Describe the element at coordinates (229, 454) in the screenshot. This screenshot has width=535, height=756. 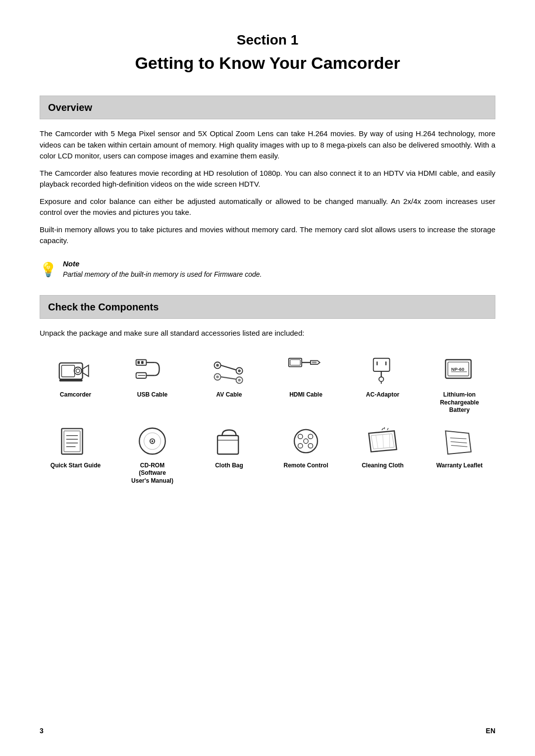
I see `component-cloth-bag: Cloth Bag` at that location.